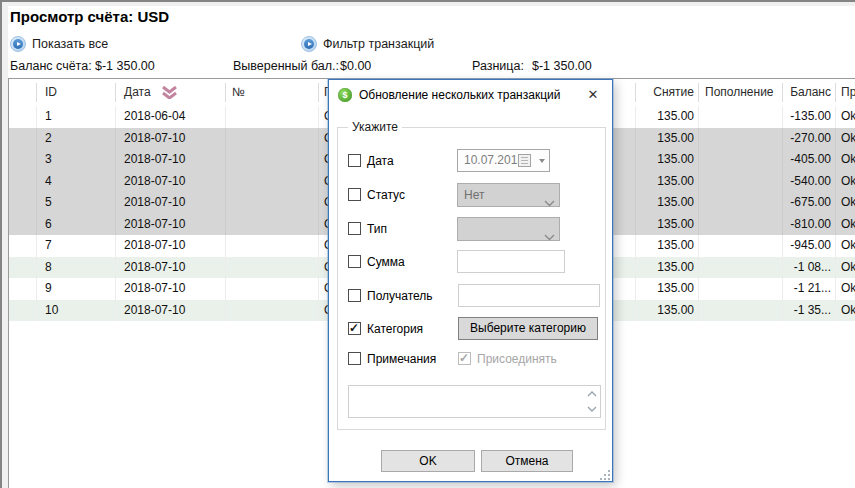 The width and height of the screenshot is (855, 488). Describe the element at coordinates (810, 139) in the screenshot. I see `cell-bal: -270.00` at that location.